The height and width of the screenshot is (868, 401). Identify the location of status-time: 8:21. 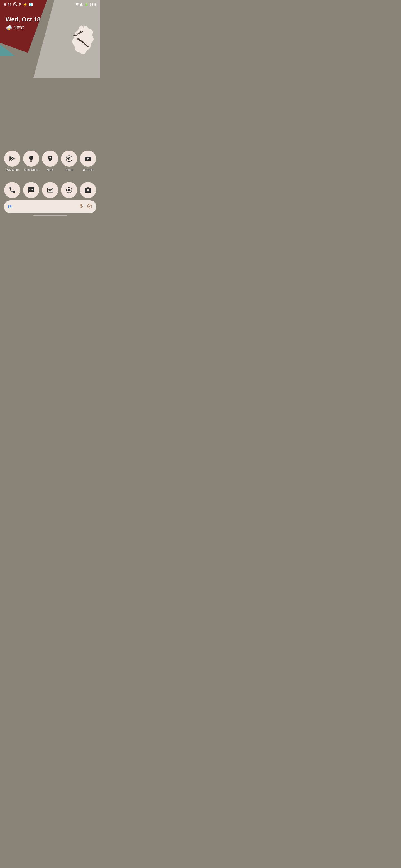
(8, 5).